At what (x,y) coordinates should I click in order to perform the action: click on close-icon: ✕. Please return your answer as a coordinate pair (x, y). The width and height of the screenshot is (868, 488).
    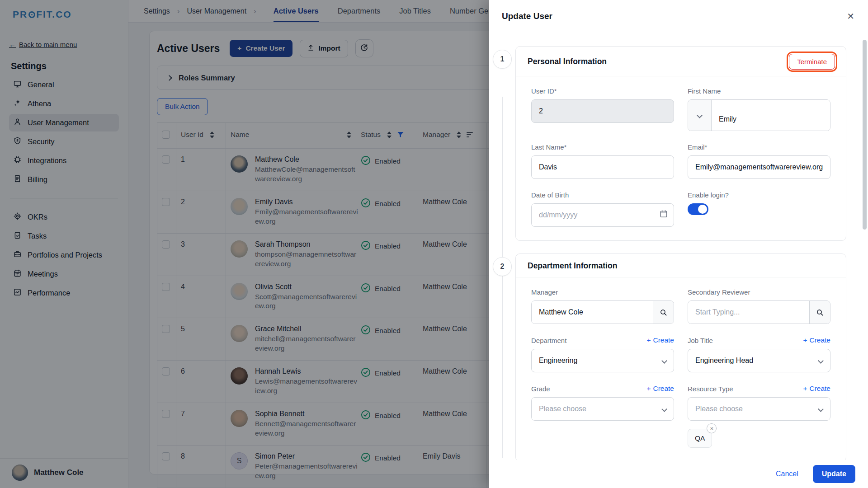
    Looking at the image, I should click on (851, 16).